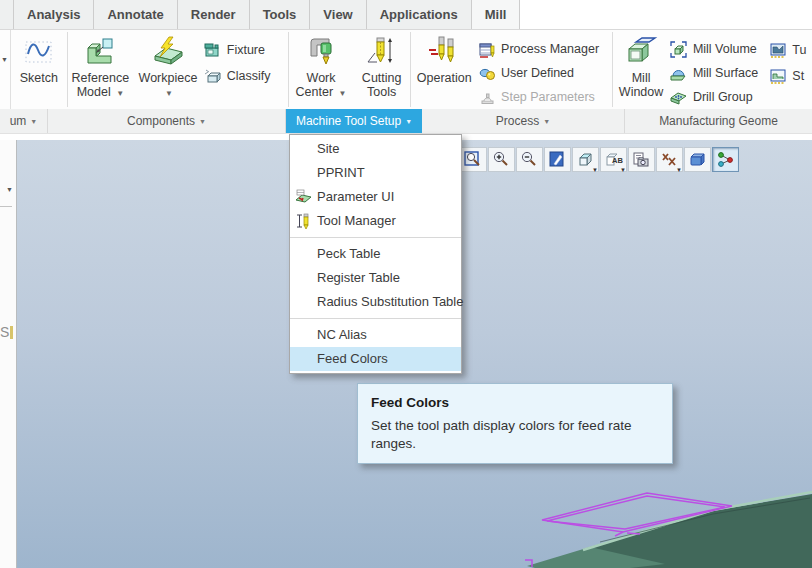  Describe the element at coordinates (718, 73) in the screenshot. I see `mill-surface-button: Mill Surface` at that location.